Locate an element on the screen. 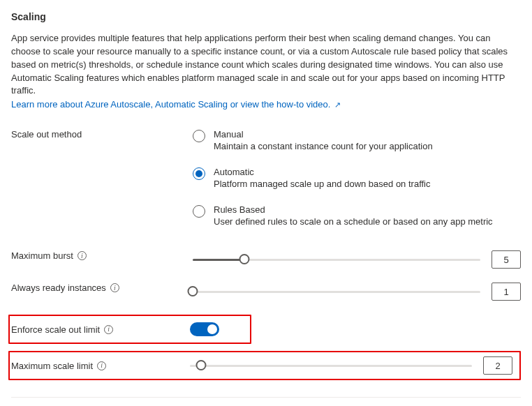 This screenshot has height=406, width=532. always-ready-label: Always ready instances is located at coordinates (59, 287).